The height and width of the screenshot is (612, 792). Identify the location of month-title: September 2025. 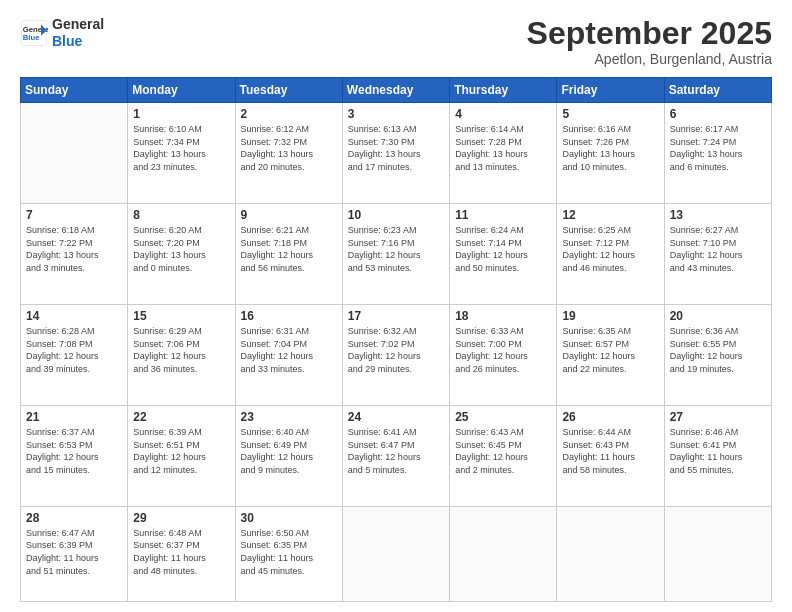
(650, 34).